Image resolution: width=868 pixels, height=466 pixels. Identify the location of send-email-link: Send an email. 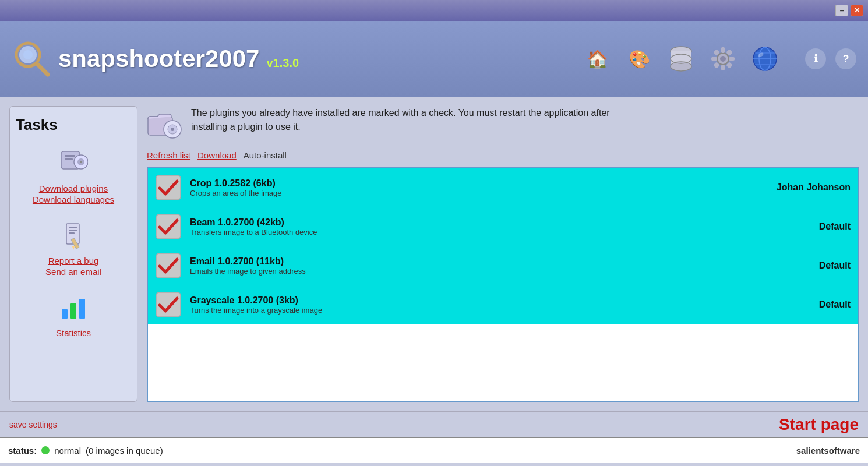
(73, 271).